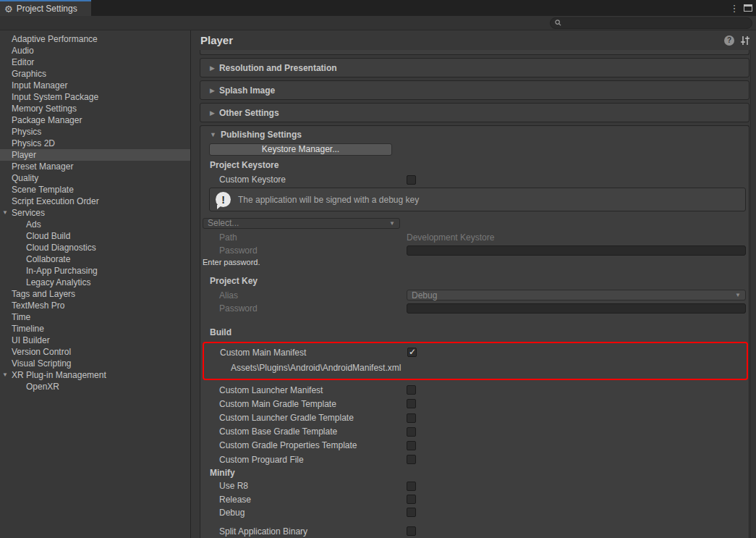 Image resolution: width=756 pixels, height=538 pixels. What do you see at coordinates (651, 23) in the screenshot?
I see `search-box` at bounding box center [651, 23].